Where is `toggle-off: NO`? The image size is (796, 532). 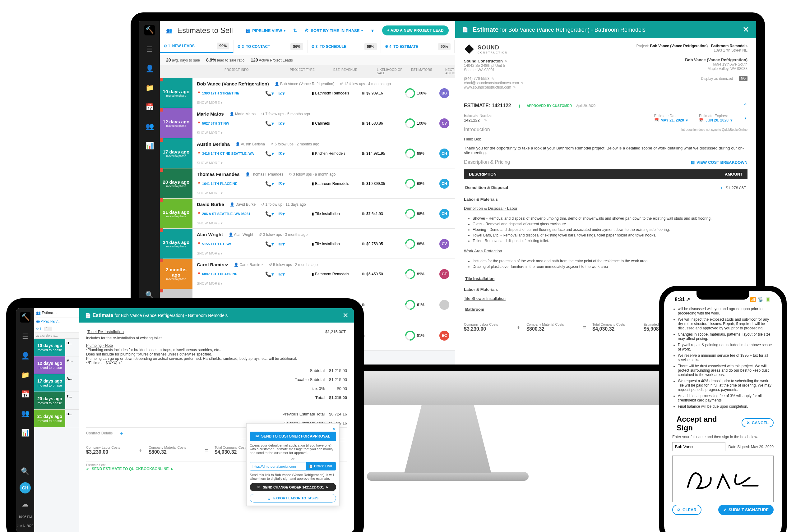 toggle-off: NO is located at coordinates (743, 78).